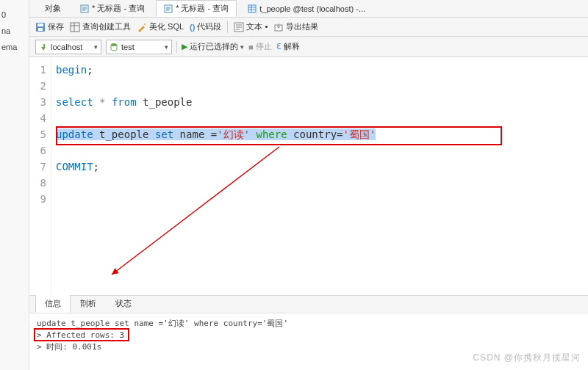  What do you see at coordinates (15, 15) in the screenshot?
I see `sidebar-item: 0` at bounding box center [15, 15].